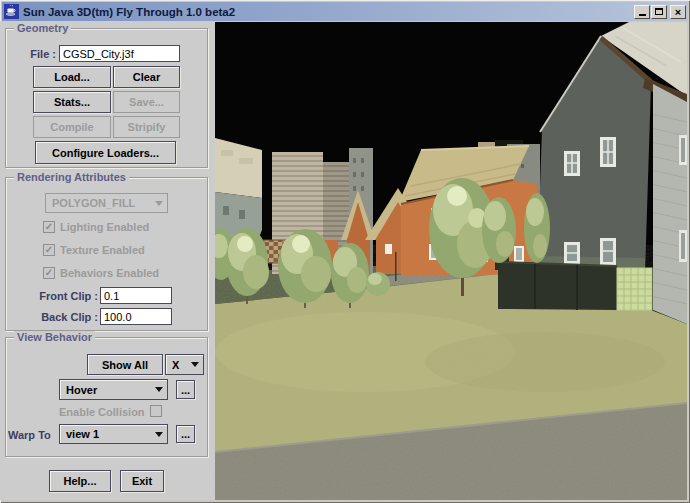 This screenshot has width=690, height=503. I want to click on minimize-icon, so click(642, 15).